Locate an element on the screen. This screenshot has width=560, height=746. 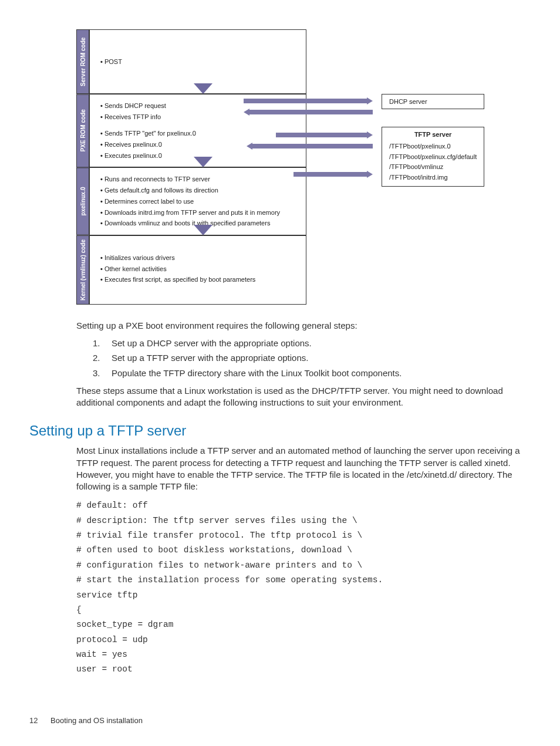
tftp-line: /TFTPboot/pxelinux.cfg/default is located at coordinates (433, 157).